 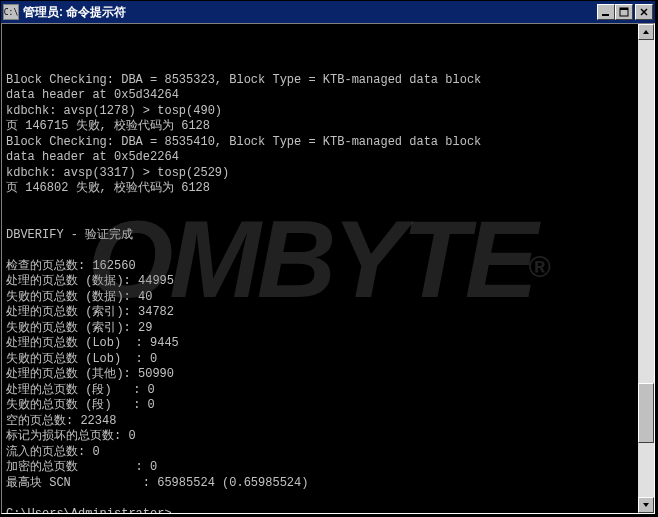 I want to click on title-bar: C:\ 管理员: 命令提示符, so click(x=328, y=12).